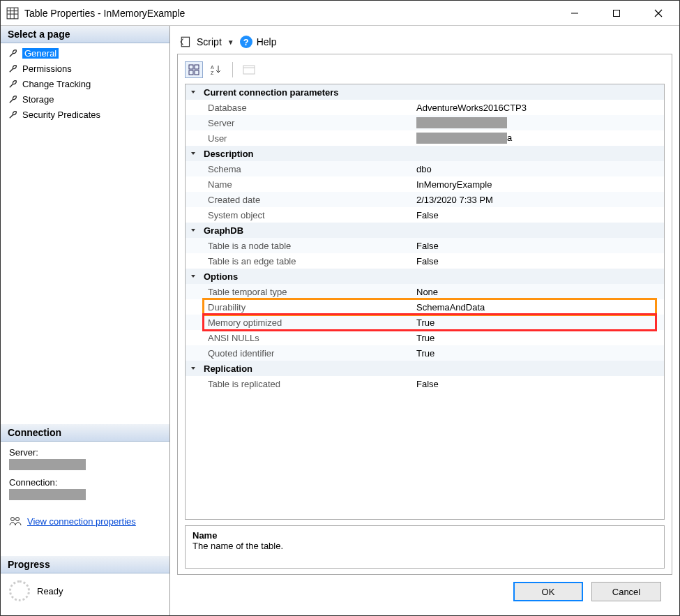  What do you see at coordinates (307, 261) in the screenshot?
I see `property-key: Table is an edge table` at bounding box center [307, 261].